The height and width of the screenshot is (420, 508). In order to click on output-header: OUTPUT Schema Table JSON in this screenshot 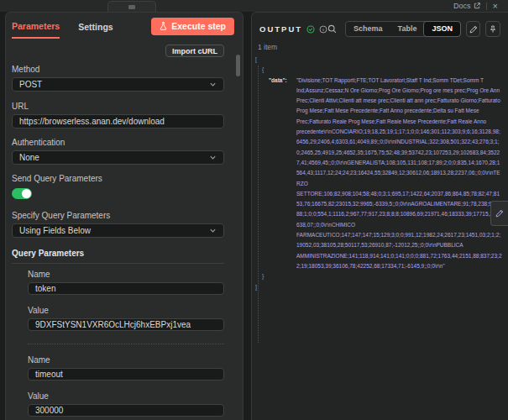, I will do `click(380, 25)`.